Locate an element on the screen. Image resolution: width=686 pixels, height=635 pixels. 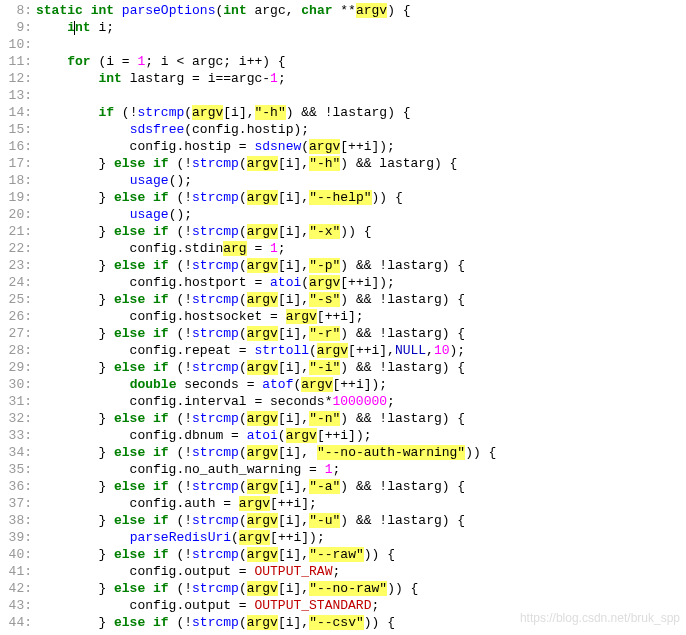
line-number: 40: is located at coordinates (16, 554).